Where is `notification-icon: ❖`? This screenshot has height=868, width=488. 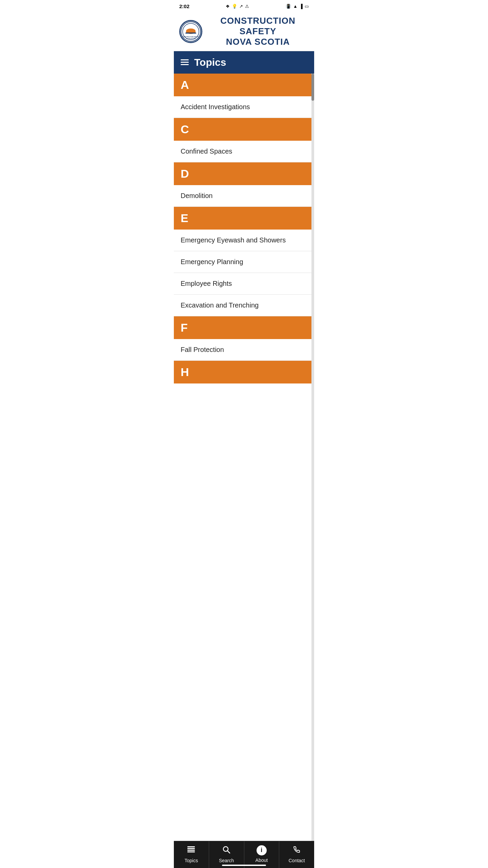 notification-icon: ❖ is located at coordinates (228, 6).